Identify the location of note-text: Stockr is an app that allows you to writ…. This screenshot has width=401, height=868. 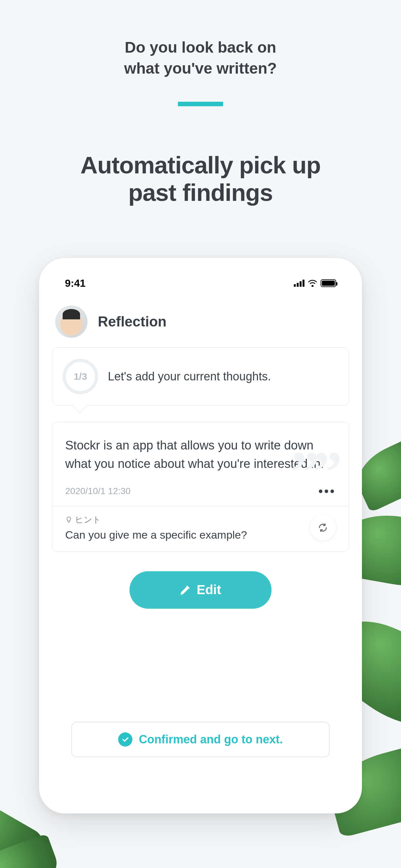
(201, 455).